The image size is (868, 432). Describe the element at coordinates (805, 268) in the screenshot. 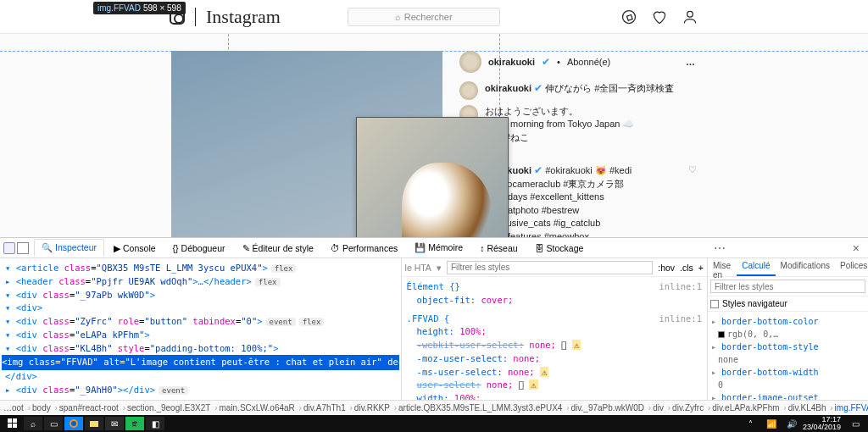

I see `computed-tab: Modifications` at that location.